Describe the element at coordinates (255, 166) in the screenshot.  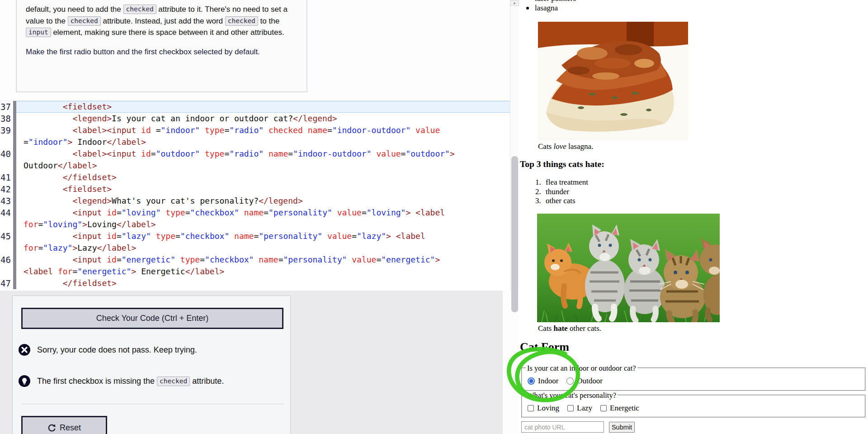
I see `code-line: Outdoor</label>` at that location.